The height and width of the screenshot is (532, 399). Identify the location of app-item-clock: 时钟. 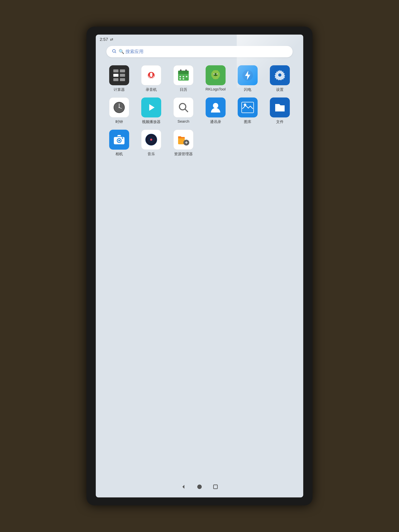
(119, 111).